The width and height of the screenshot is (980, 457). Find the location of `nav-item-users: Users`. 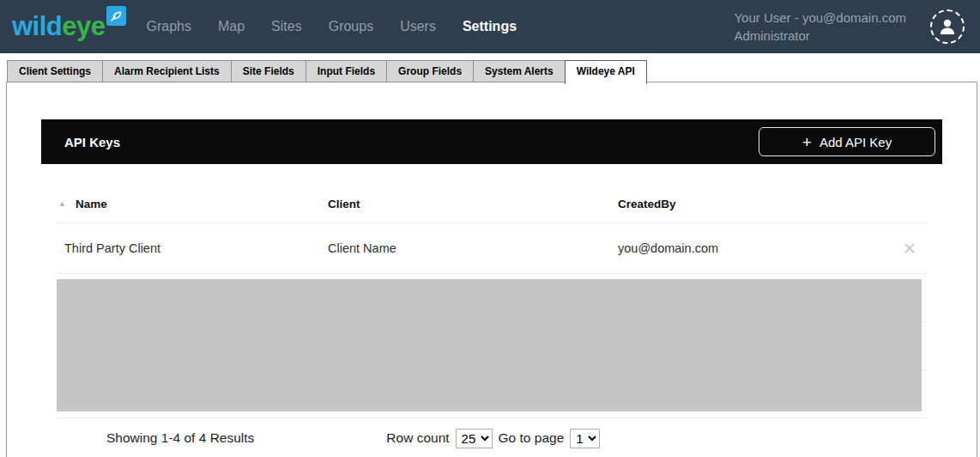

nav-item-users: Users is located at coordinates (418, 27).